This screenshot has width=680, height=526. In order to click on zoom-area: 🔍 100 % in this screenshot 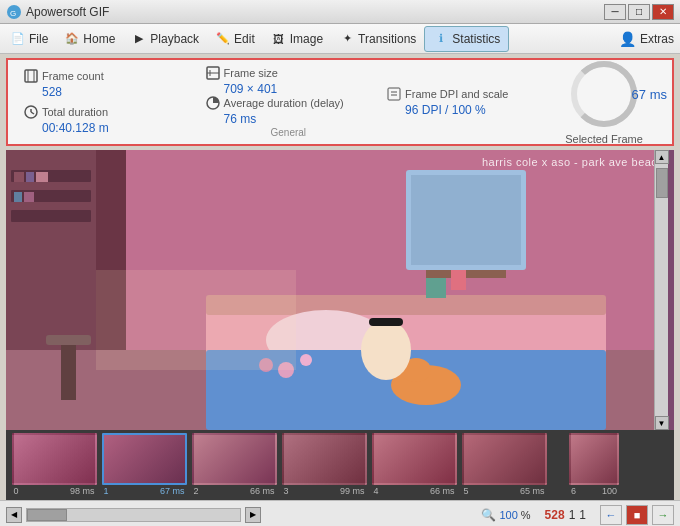, I will do `click(506, 515)`.